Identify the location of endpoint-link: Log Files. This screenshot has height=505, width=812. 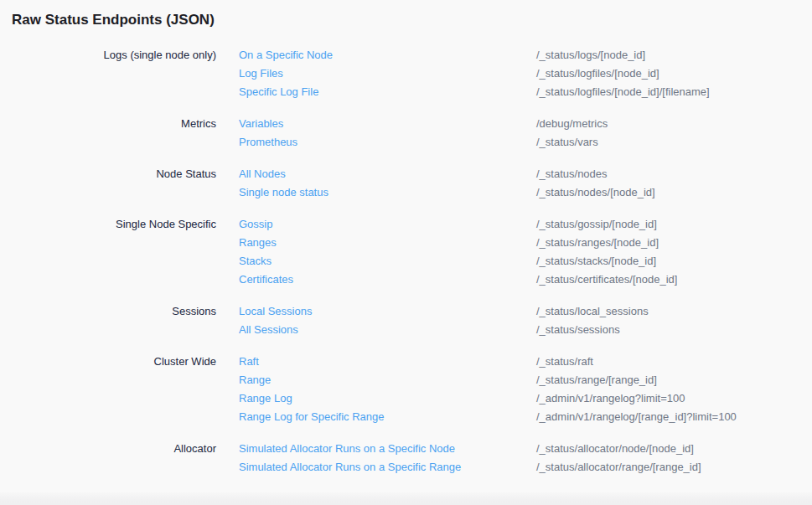
(376, 74).